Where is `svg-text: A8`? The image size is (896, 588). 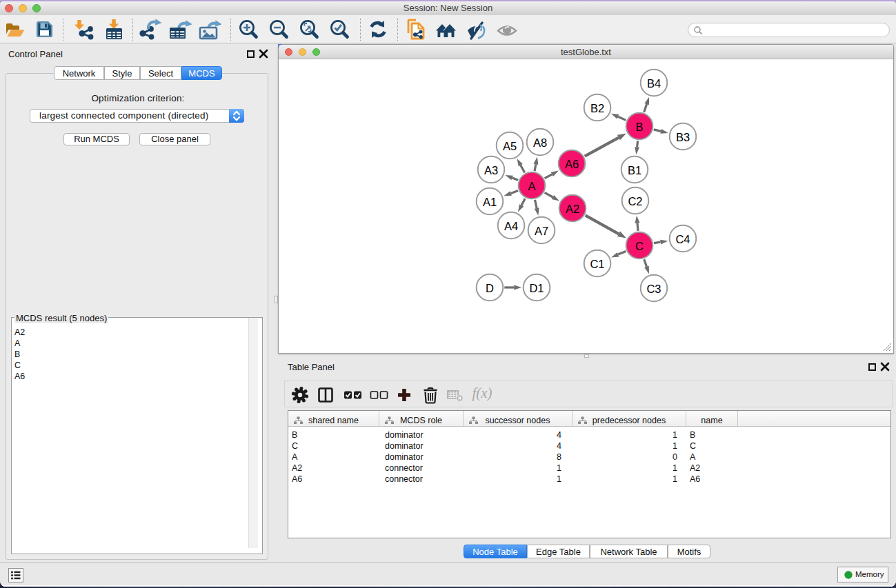 svg-text: A8 is located at coordinates (540, 143).